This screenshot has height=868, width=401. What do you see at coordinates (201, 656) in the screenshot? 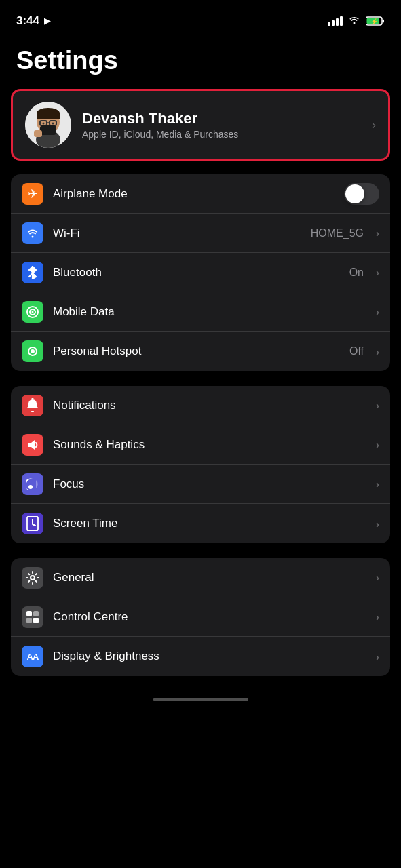
I see `display-brightness-row: AA Display & Brightness ›` at bounding box center [201, 656].